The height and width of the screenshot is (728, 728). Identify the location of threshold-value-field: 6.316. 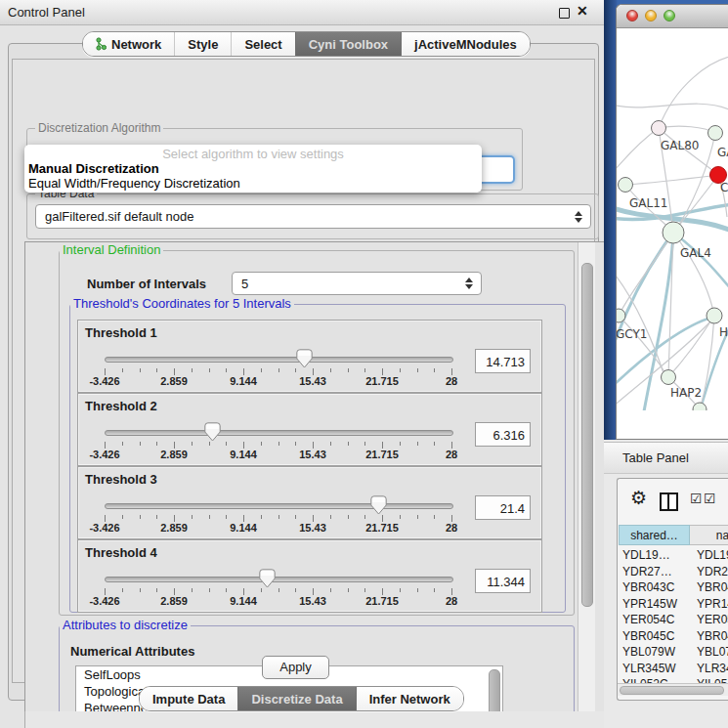
(502, 434).